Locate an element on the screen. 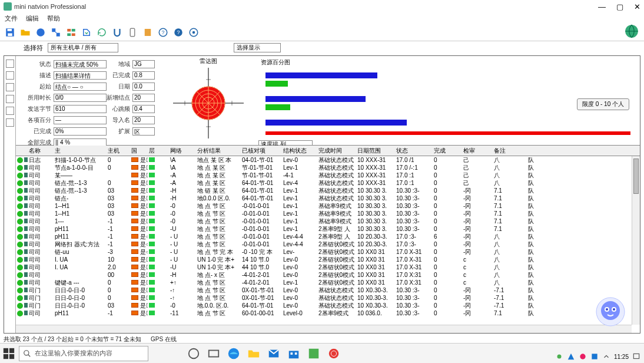 The width and height of the screenshot is (644, 363). app-green-icon is located at coordinates (314, 354).